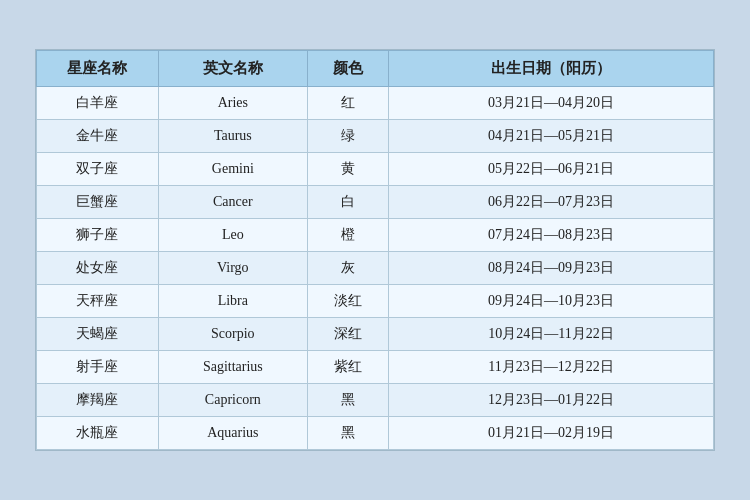  What do you see at coordinates (552, 236) in the screenshot?
I see `cell-date: 07月24日—08月23日` at bounding box center [552, 236].